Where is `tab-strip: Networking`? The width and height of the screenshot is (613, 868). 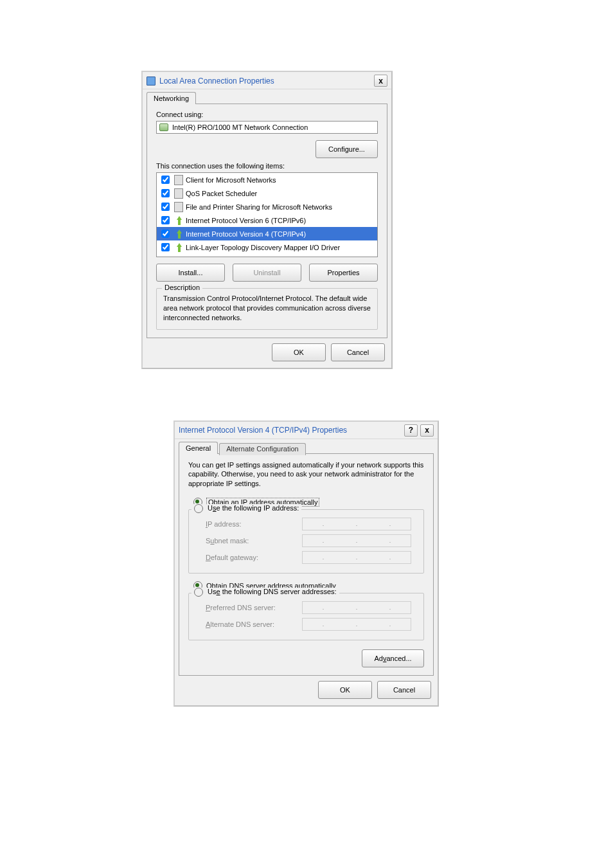
tab-strip: Networking is located at coordinates (267, 98).